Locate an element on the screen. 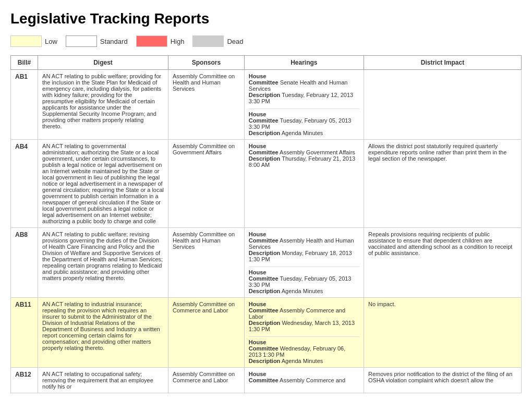 The width and height of the screenshot is (532, 411). legend-box-dead is located at coordinates (208, 41).